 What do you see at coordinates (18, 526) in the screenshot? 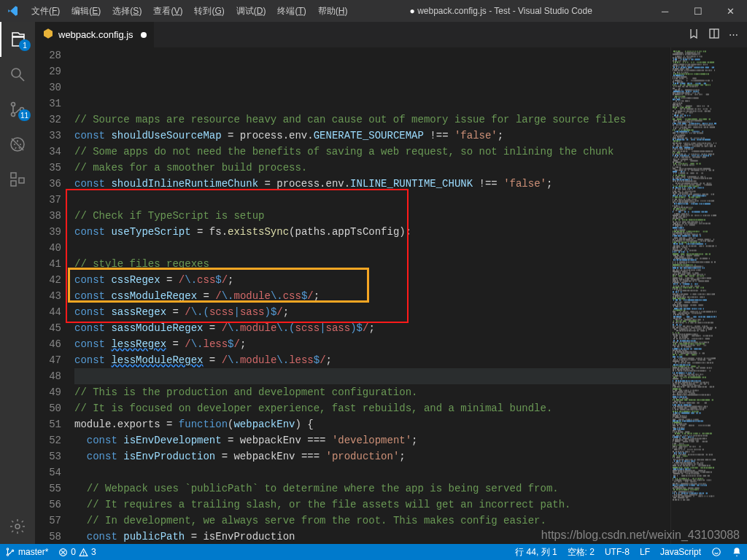
I see `settings-gear-icon` at bounding box center [18, 526].